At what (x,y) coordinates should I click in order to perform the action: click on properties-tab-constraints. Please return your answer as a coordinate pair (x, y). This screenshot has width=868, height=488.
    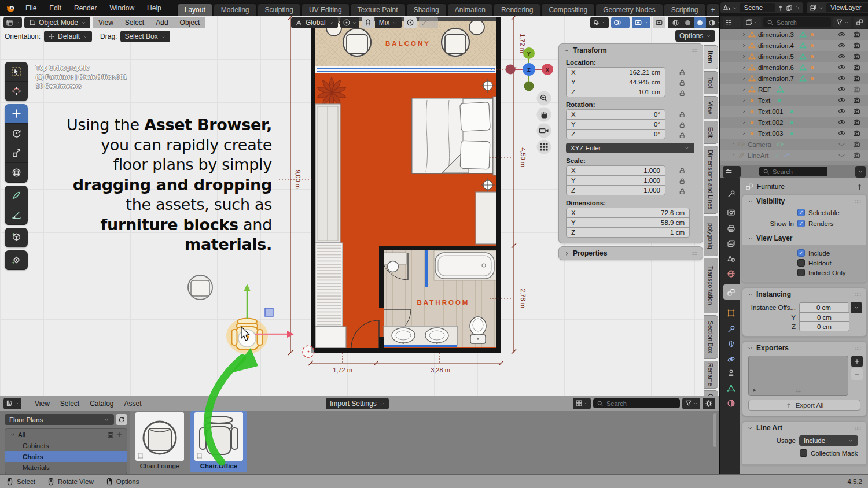
    Looking at the image, I should click on (731, 373).